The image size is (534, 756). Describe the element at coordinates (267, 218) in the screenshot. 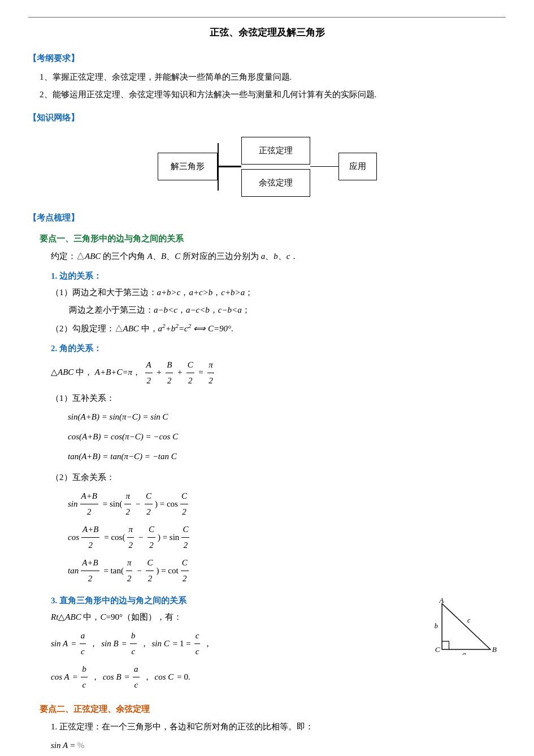

I see `exam-review-header: 【考点梳理】` at that location.